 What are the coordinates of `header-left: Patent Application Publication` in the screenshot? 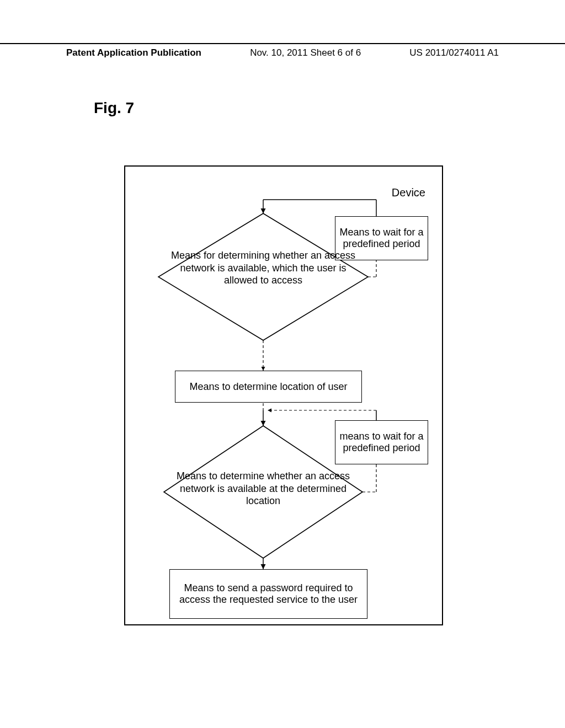 It's located at (134, 53).